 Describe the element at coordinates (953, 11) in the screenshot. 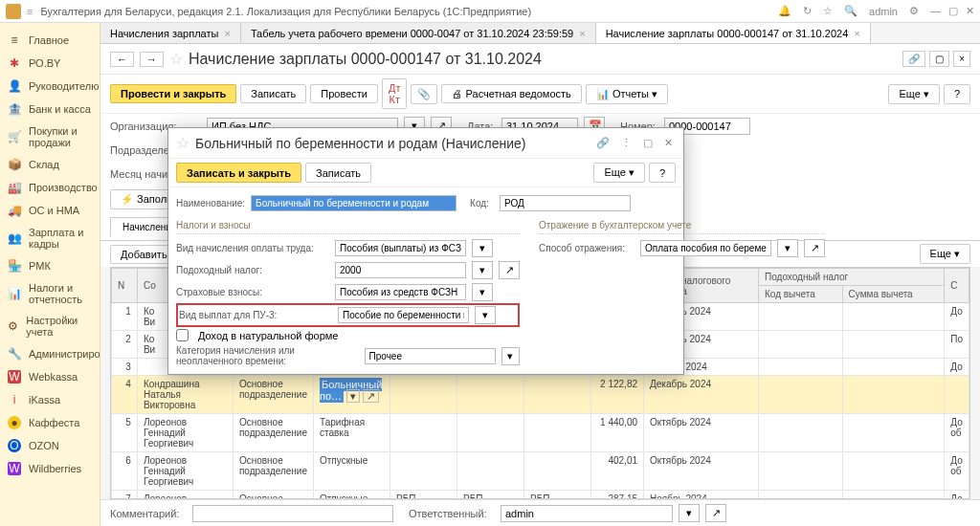

I see `maximize-icon: ▢` at that location.